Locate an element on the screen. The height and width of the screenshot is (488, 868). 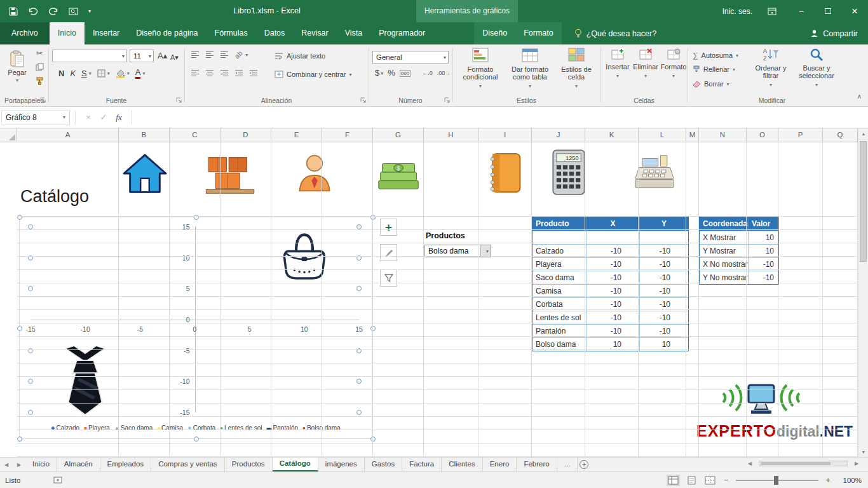
decrease-indent-icon is located at coordinates (239, 73).